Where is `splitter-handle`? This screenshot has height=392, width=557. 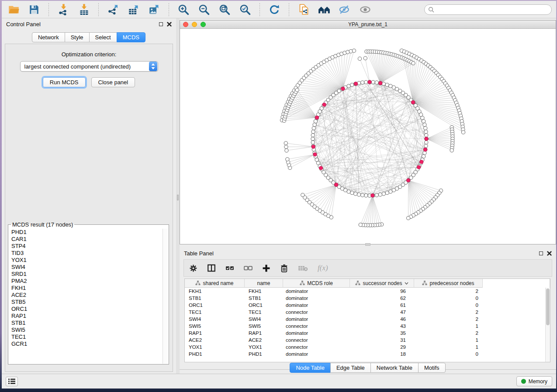
splitter-handle is located at coordinates (178, 197).